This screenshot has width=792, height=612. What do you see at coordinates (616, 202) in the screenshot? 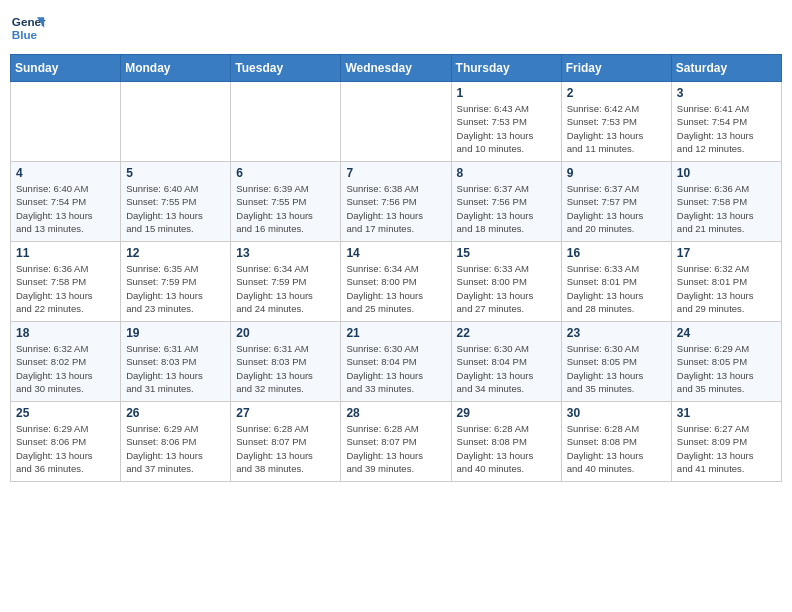
I see `calendar-day-9: 9Sunrise: 6:37 AMSunset: 7:57 PMDaylight…` at bounding box center [616, 202].